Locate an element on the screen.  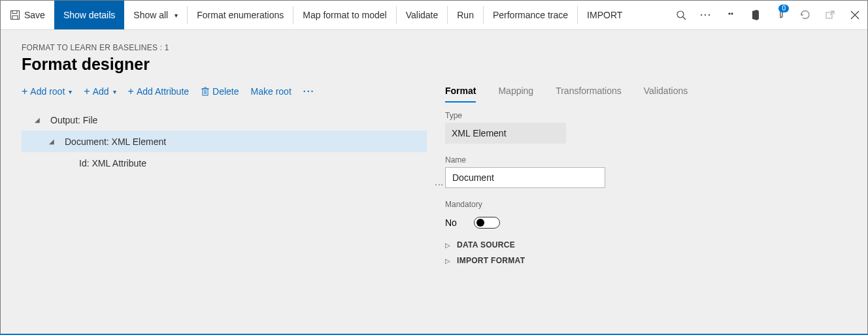
top-toolbar: Save Show details Show all ▾ Format enum… is located at coordinates (434, 16).